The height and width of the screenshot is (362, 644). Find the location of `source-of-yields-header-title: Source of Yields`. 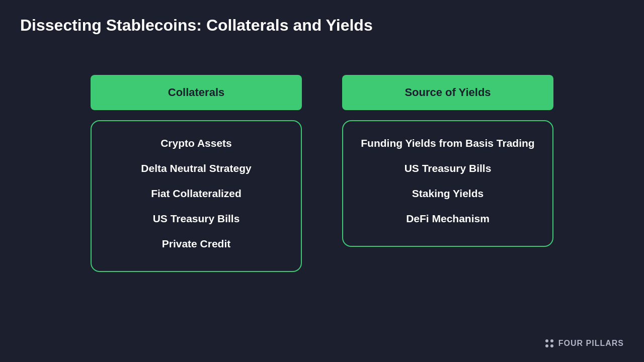

source-of-yields-header-title: Source of Yields is located at coordinates (448, 93).